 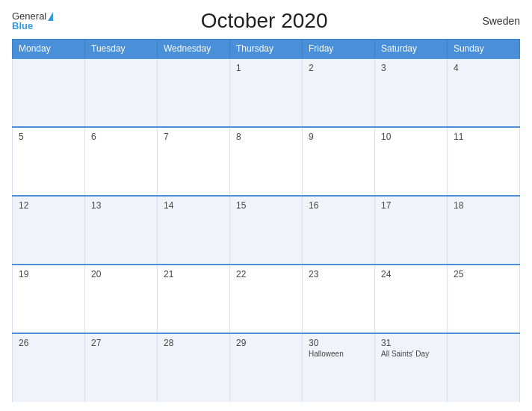 I want to click on day-number: 22, so click(x=266, y=274).